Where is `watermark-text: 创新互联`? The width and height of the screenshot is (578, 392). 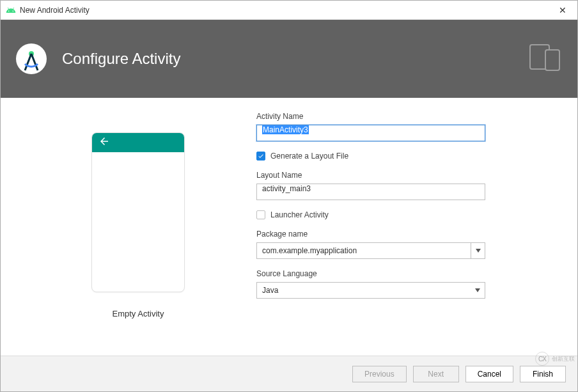
watermark-text: 创新互联 is located at coordinates (563, 359).